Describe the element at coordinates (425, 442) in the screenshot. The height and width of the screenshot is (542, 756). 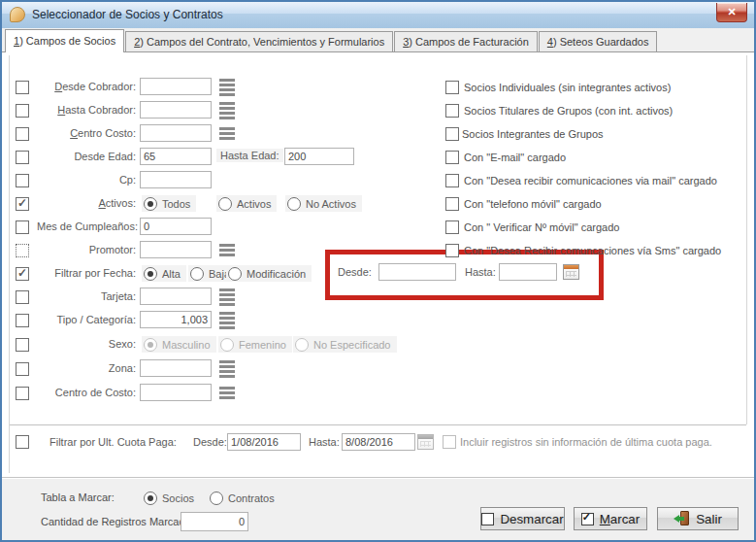
I see `ult-cuota-calendar-icon` at that location.